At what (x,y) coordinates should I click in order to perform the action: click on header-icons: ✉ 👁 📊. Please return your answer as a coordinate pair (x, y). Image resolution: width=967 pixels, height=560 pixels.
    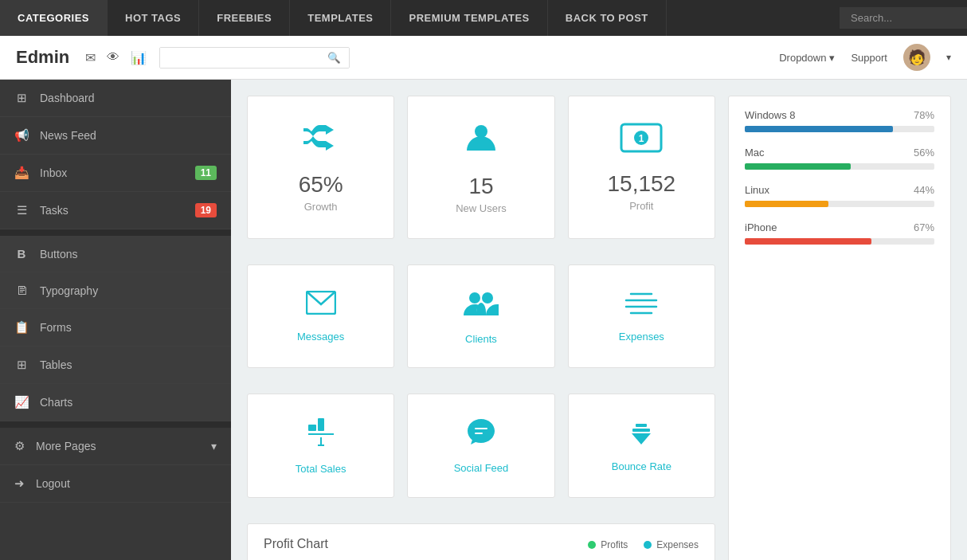
    Looking at the image, I should click on (116, 57).